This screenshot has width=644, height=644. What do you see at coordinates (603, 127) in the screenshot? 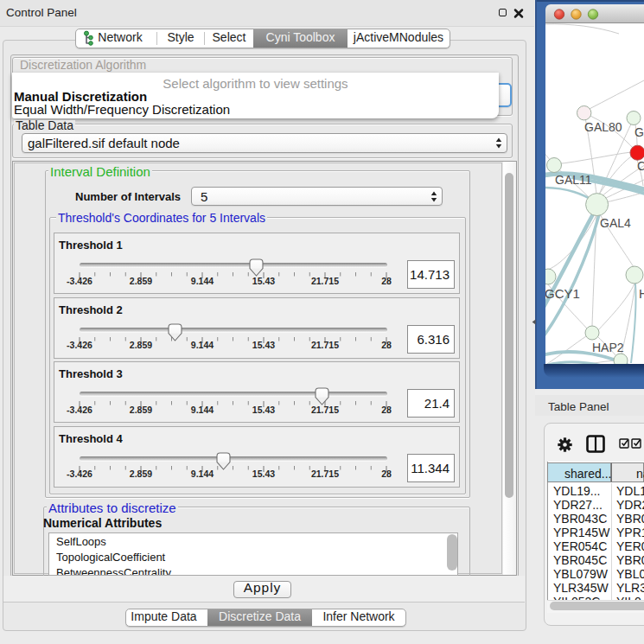
I see `svg-text: GAL80` at bounding box center [603, 127].